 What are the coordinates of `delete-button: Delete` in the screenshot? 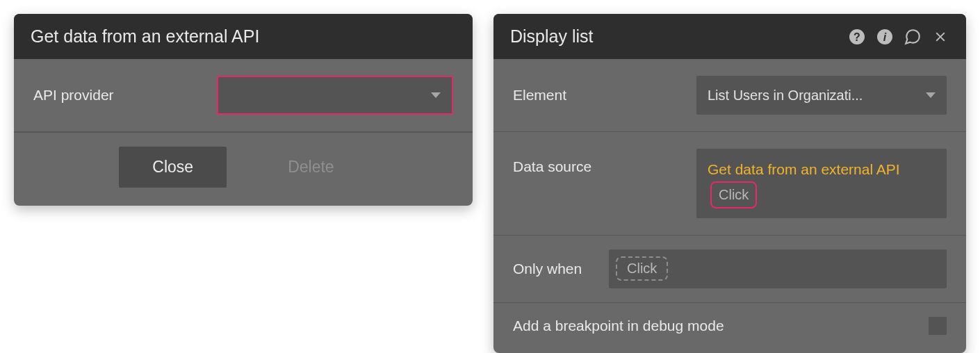 It's located at (311, 167).